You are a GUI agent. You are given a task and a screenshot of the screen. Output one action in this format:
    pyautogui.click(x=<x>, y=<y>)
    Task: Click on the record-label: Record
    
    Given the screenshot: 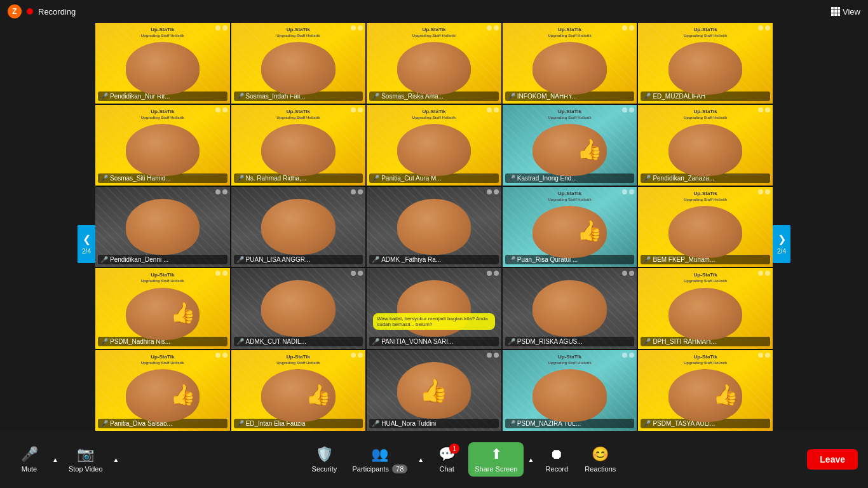 What is the action you would take?
    pyautogui.click(x=557, y=469)
    